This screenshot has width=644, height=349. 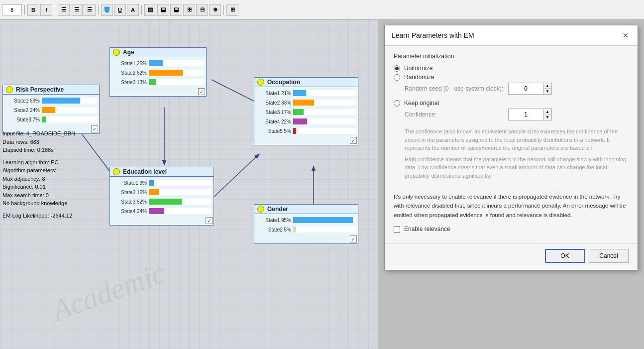 I want to click on state-label: State3 17%, so click(x=274, y=113).